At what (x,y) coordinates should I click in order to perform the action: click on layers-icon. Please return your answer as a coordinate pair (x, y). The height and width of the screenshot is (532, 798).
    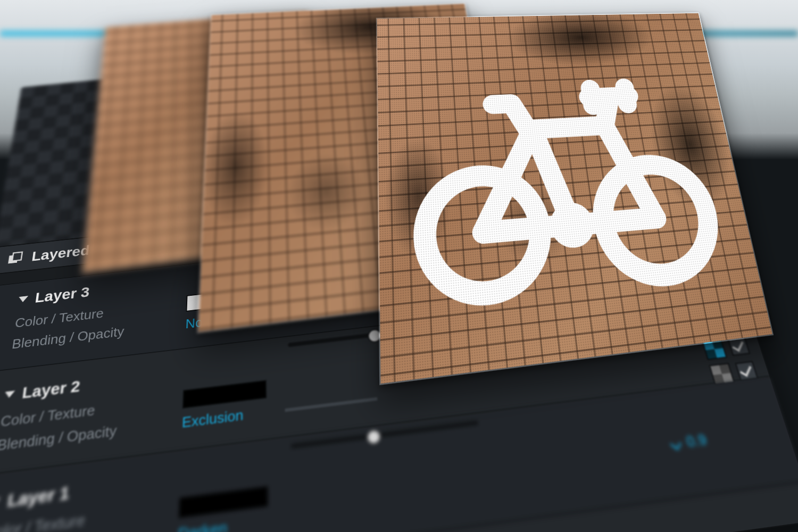
    Looking at the image, I should click on (15, 259).